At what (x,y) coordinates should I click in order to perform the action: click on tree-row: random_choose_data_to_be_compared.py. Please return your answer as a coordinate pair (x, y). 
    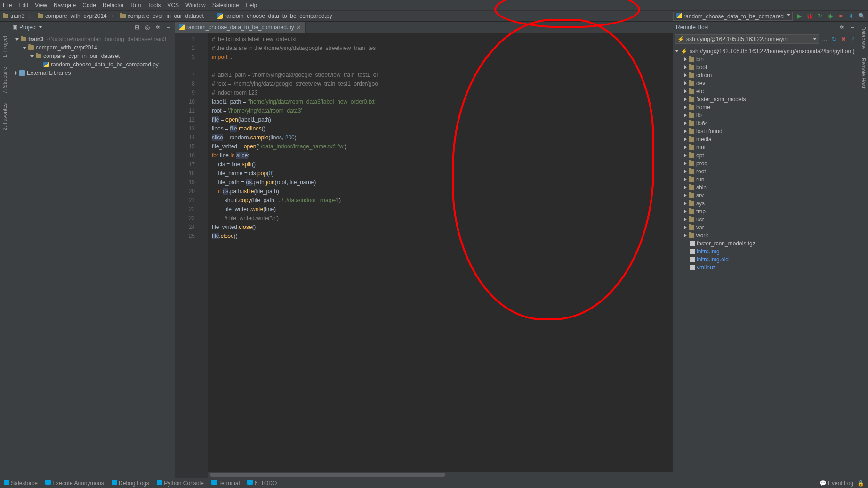
    Looking at the image, I should click on (92, 65).